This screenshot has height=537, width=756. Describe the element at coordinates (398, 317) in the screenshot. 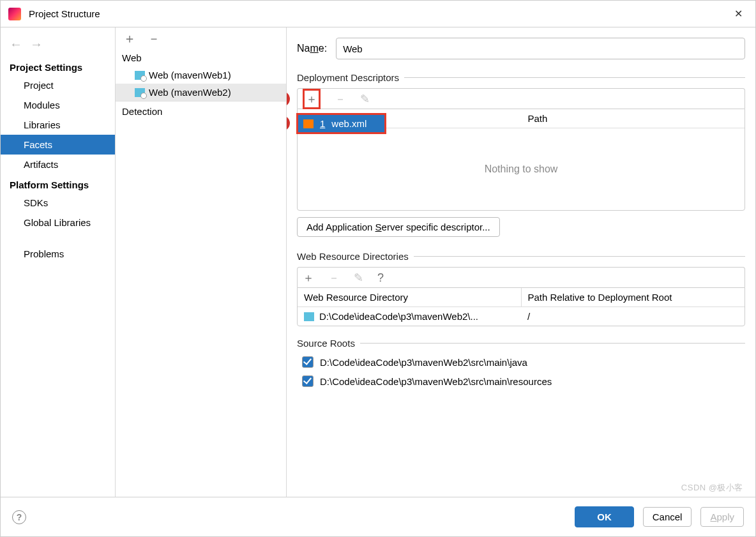

I see `wrd-dir-cell: D:\Code\ideaCode\p3\mavenWeb2\...` at that location.